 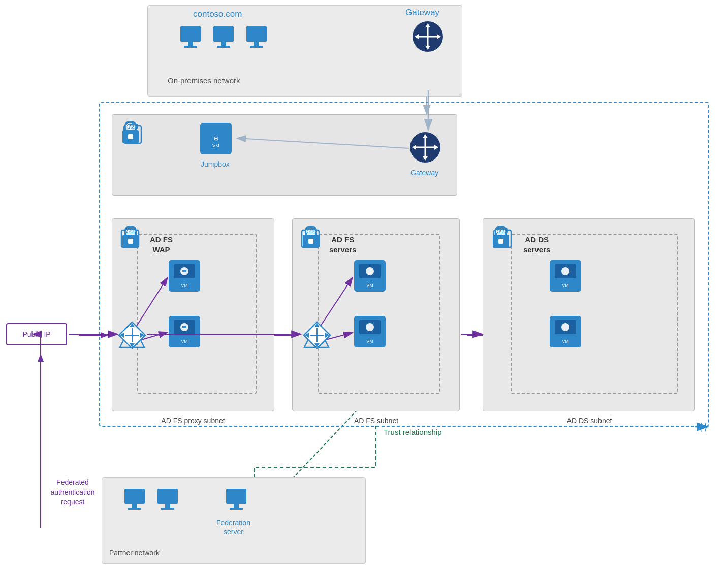 I want to click on gateway-circle-top, so click(x=428, y=37).